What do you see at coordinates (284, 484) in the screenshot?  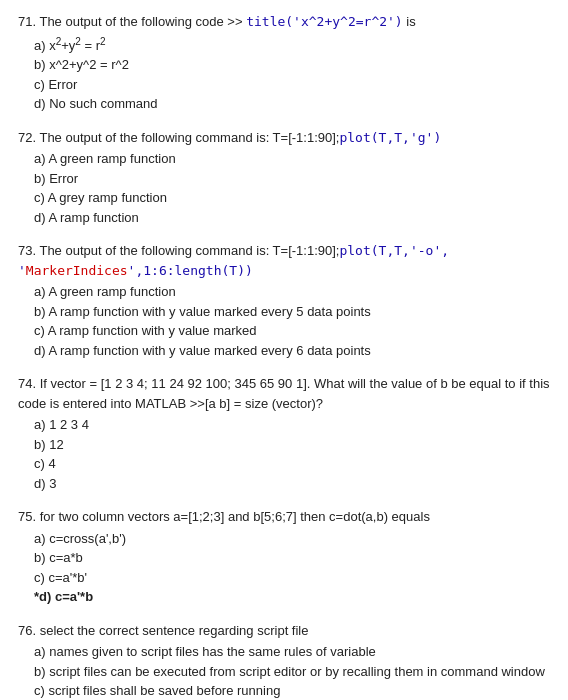 I see `option-74-3: d) 3` at bounding box center [284, 484].